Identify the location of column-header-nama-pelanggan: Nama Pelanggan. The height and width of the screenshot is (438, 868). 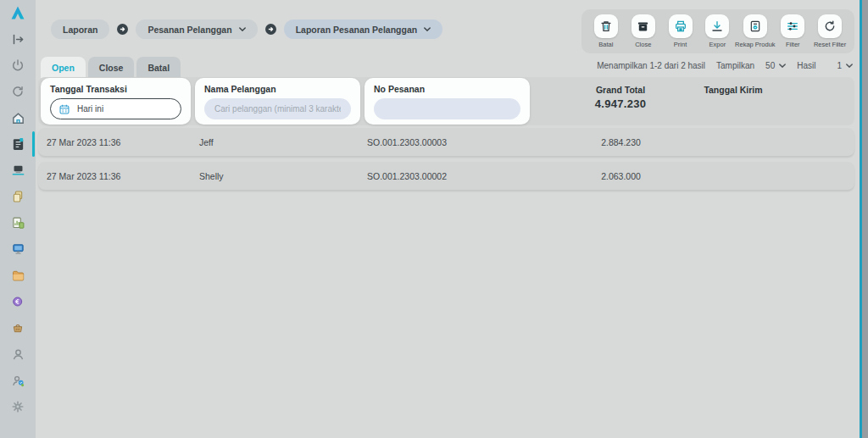
(278, 89).